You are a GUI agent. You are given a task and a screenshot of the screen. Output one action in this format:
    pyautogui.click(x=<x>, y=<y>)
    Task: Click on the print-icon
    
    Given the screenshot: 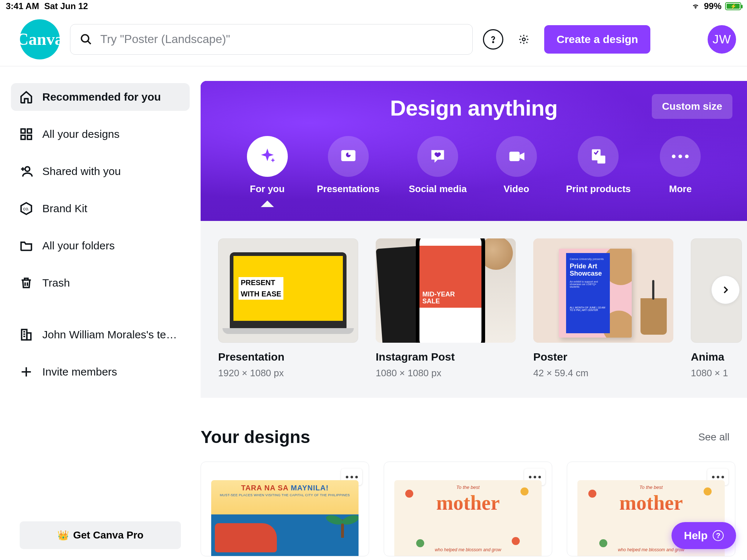 What is the action you would take?
    pyautogui.click(x=598, y=156)
    